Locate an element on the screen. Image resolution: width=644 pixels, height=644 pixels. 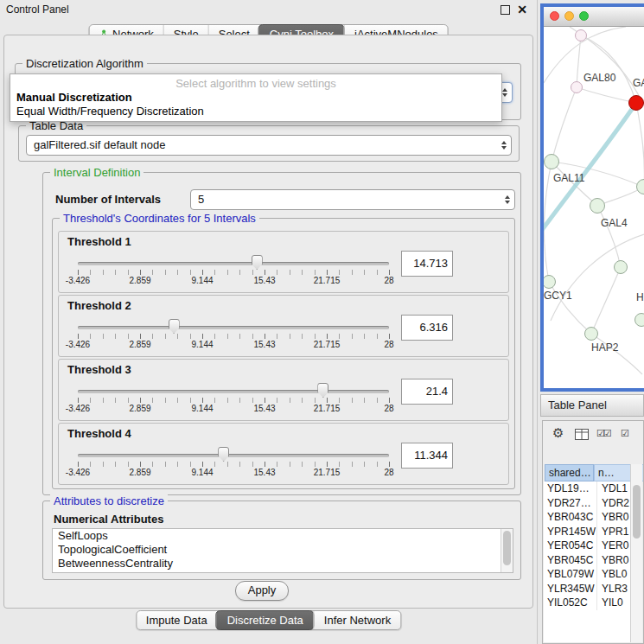
bottom-tab-bar: Impute Data Discretize Data Infer Networ… is located at coordinates (268, 621).